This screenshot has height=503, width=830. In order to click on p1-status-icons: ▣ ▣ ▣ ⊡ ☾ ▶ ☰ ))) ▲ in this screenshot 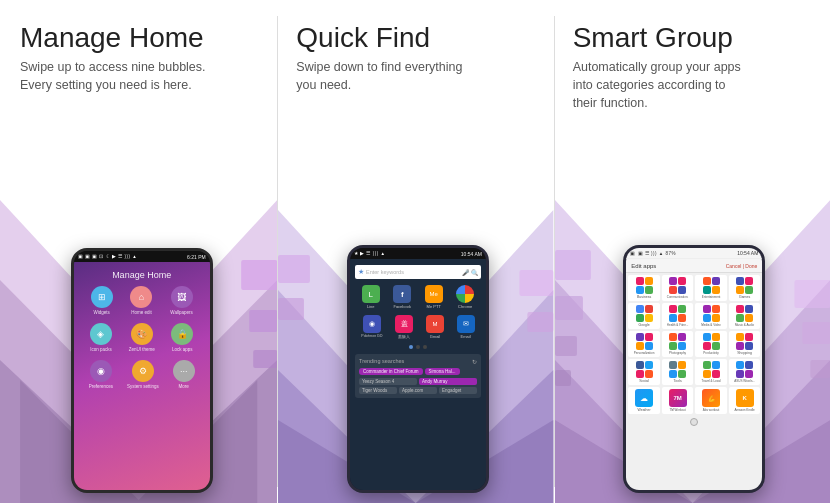, I will do `click(108, 256)`.